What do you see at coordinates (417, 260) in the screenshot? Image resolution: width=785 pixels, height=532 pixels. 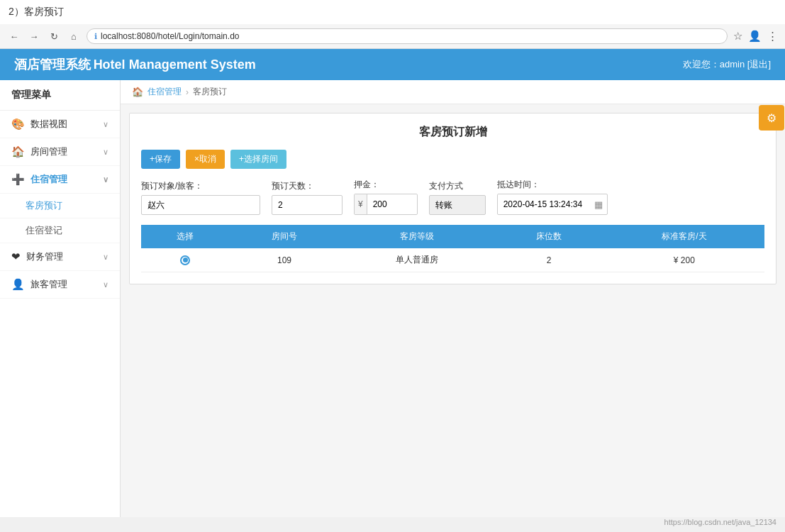 I see `table-cell-level: 单人普通房` at bounding box center [417, 260].